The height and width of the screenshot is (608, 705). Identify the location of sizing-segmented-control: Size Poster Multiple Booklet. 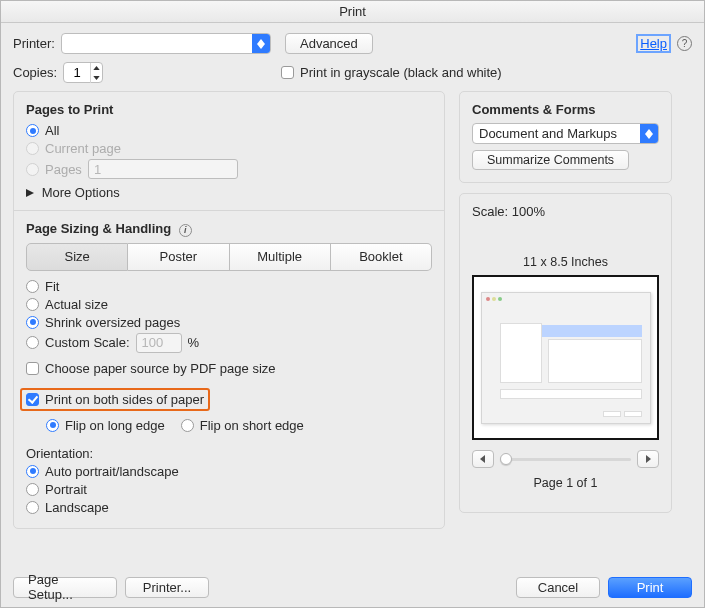
(229, 257).